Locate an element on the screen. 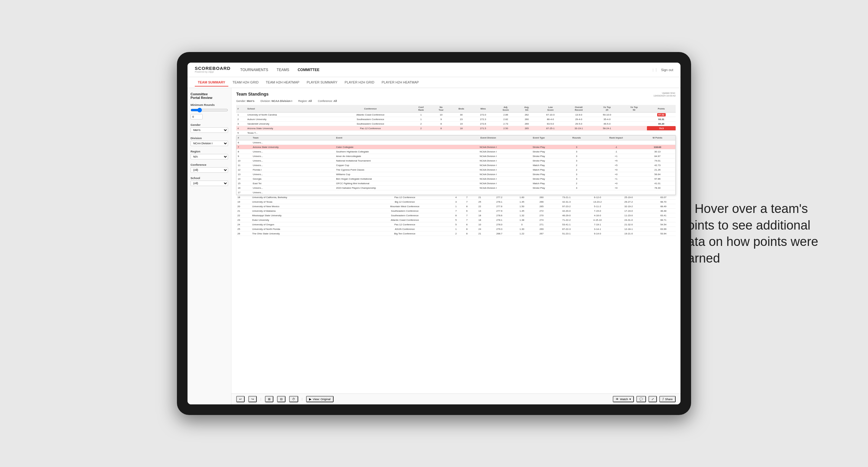 This screenshot has height=467, width=868. th-wins: Wins is located at coordinates (483, 108).